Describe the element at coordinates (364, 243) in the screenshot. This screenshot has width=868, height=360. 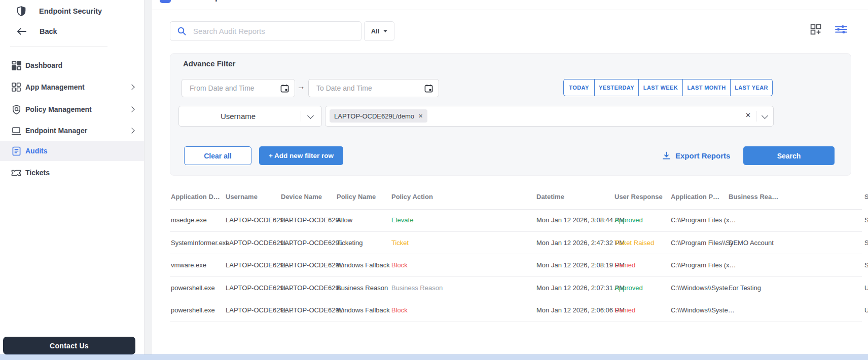
I see `cell-policy: Ticketing` at that location.